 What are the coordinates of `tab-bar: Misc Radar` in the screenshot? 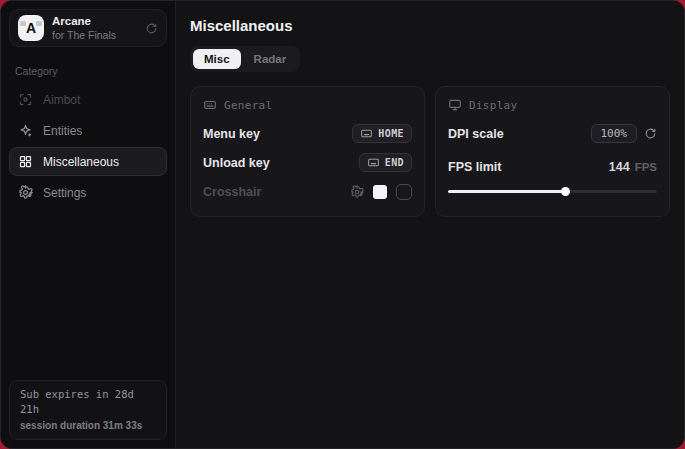 It's located at (245, 59).